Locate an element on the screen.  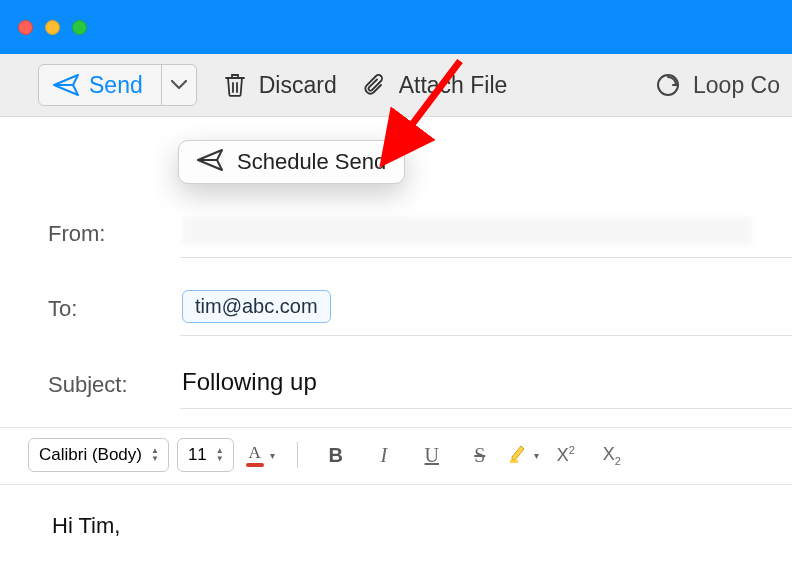
loop-icon is located at coordinates (668, 85).